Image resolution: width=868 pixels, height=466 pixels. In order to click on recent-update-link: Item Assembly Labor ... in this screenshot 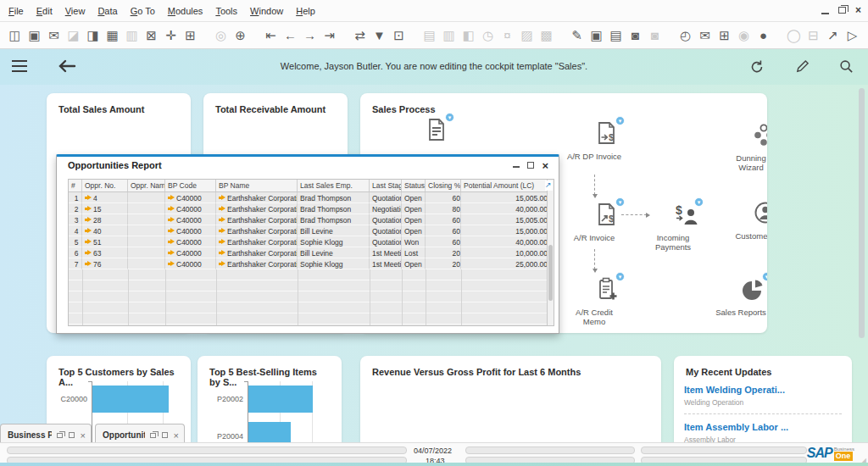, I will do `click(763, 427)`.